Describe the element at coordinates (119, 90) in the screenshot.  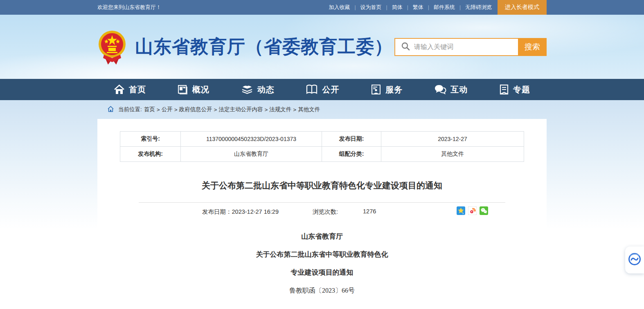
I see `home-icon` at that location.